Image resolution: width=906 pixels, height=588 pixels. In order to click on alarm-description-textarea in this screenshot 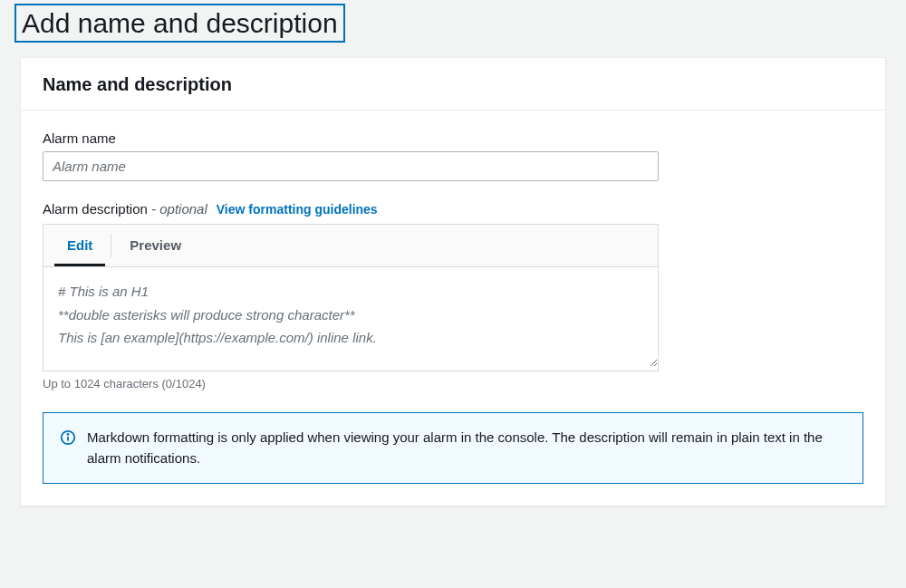, I will do `click(351, 317)`.